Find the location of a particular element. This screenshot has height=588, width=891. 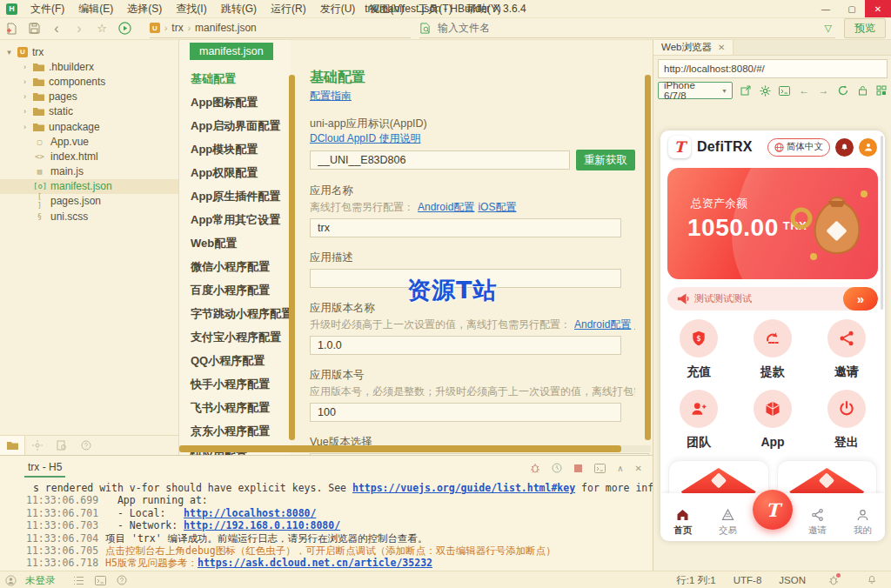

tab-trade: 交易 is located at coordinates (728, 522).